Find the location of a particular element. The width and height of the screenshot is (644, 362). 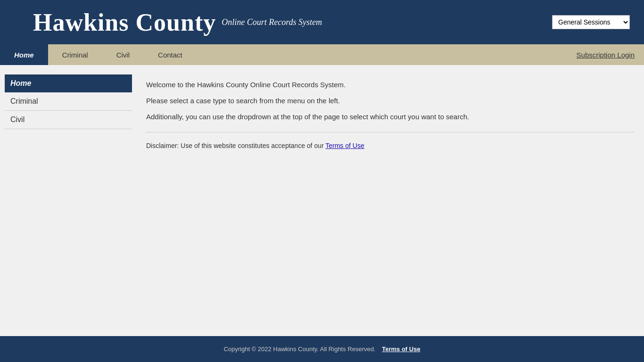

nav-criminal: Criminal is located at coordinates (75, 55).